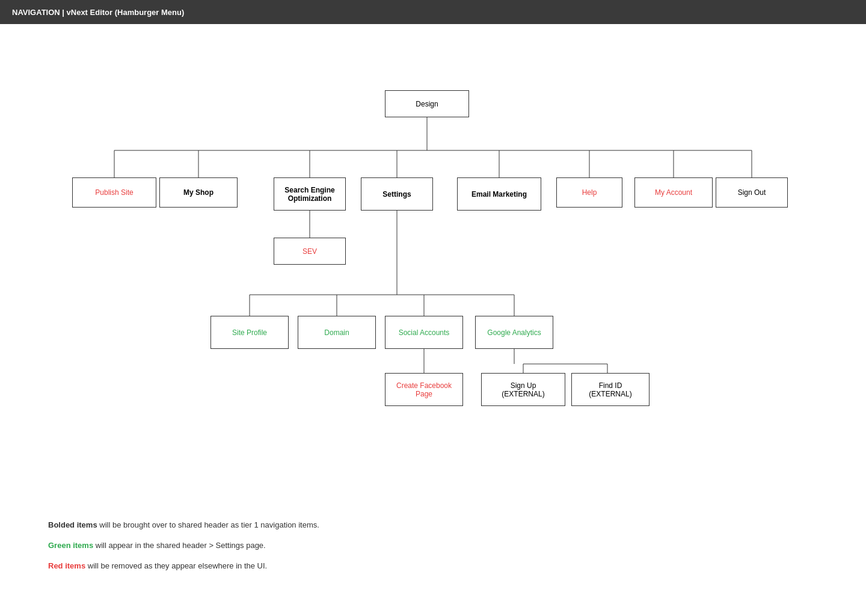 Image resolution: width=866 pixels, height=616 pixels. Describe the element at coordinates (610, 390) in the screenshot. I see `node-find-id-external: Find ID (EXTERNAL)` at that location.